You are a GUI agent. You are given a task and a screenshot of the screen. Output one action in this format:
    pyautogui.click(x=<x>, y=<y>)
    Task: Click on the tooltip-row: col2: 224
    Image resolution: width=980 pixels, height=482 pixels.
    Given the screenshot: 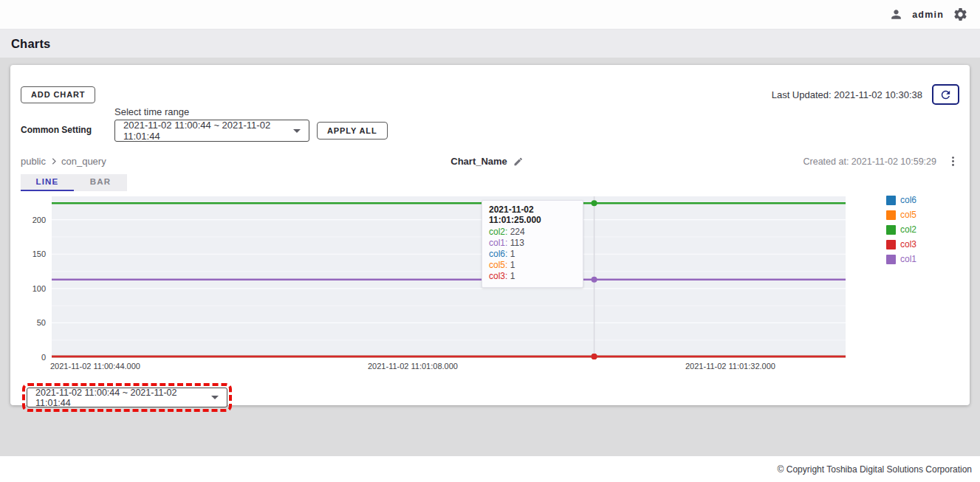 What is the action you would take?
    pyautogui.click(x=532, y=232)
    